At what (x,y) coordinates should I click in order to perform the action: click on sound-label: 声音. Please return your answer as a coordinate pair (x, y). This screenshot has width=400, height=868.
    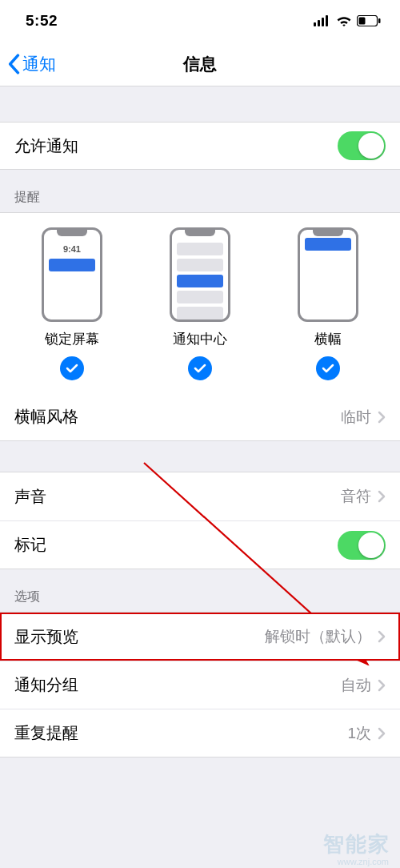
    Looking at the image, I should click on (178, 496).